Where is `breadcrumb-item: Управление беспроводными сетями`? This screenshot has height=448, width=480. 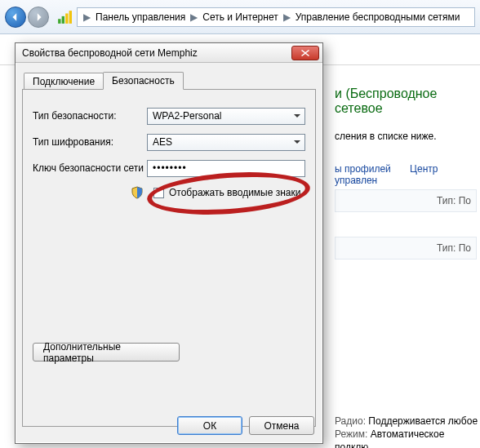 breadcrumb-item: Управление беспроводными сетями is located at coordinates (378, 17).